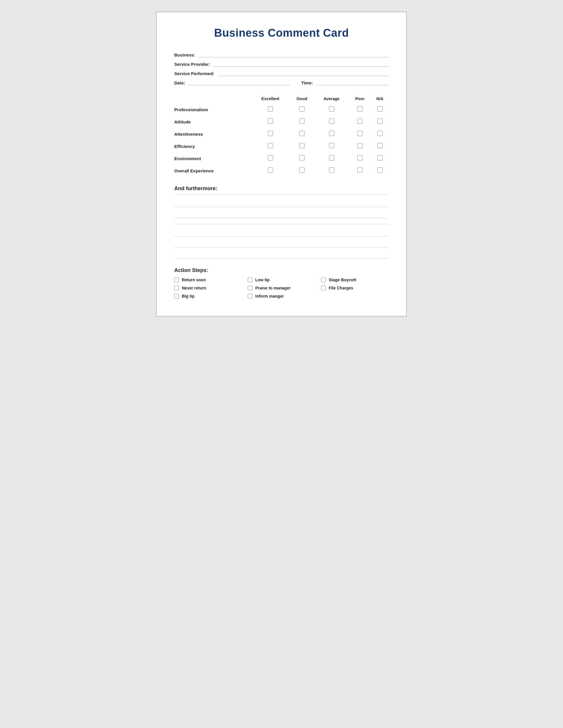 Image resolution: width=563 pixels, height=728 pixels. Describe the element at coordinates (192, 64) in the screenshot. I see `service-provider-label: Service Provider:` at that location.